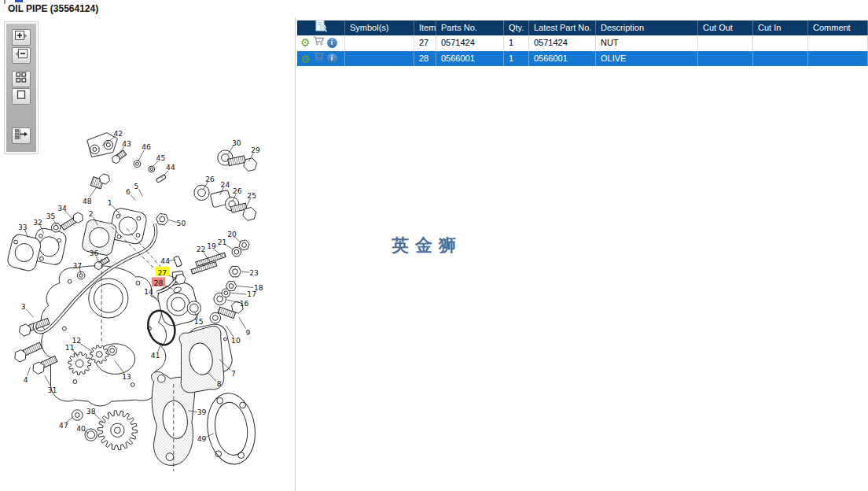 The image size is (868, 491). I want to click on part-callout-32: 32, so click(38, 222).